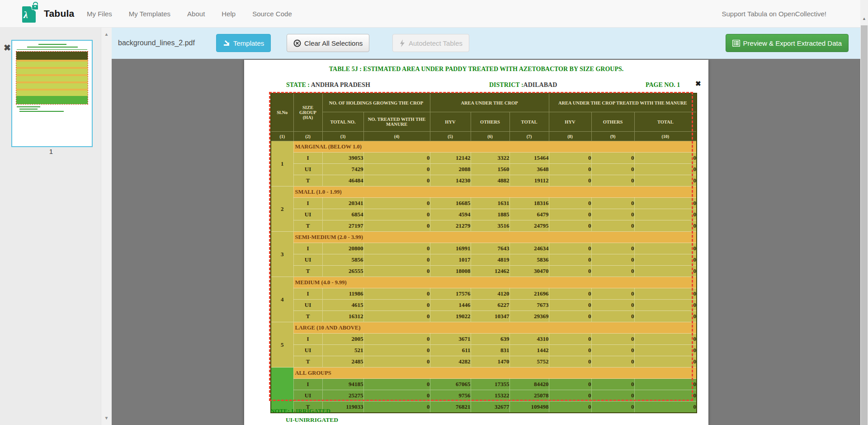 Image resolution: width=868 pixels, height=425 pixels. Describe the element at coordinates (476, 69) in the screenshot. I see `pdf-table-title: TABLE 5J : ESTIMATED AREA UNDER PADDY TR…` at that location.